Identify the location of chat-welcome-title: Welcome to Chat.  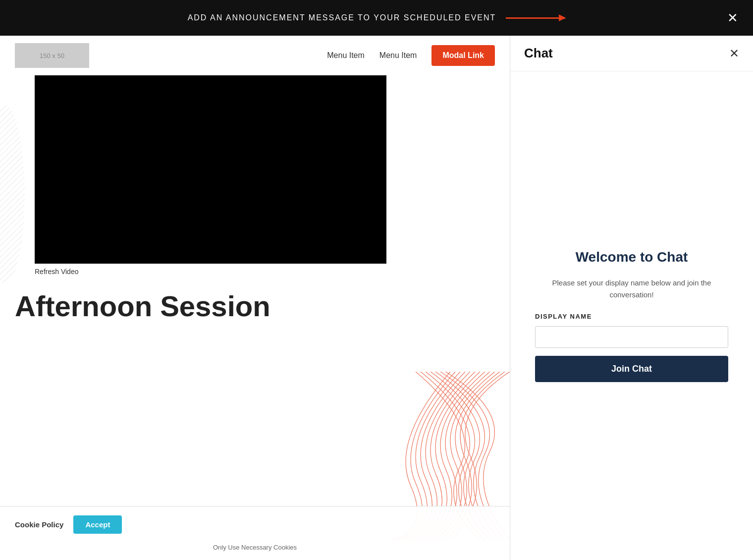
(632, 257).